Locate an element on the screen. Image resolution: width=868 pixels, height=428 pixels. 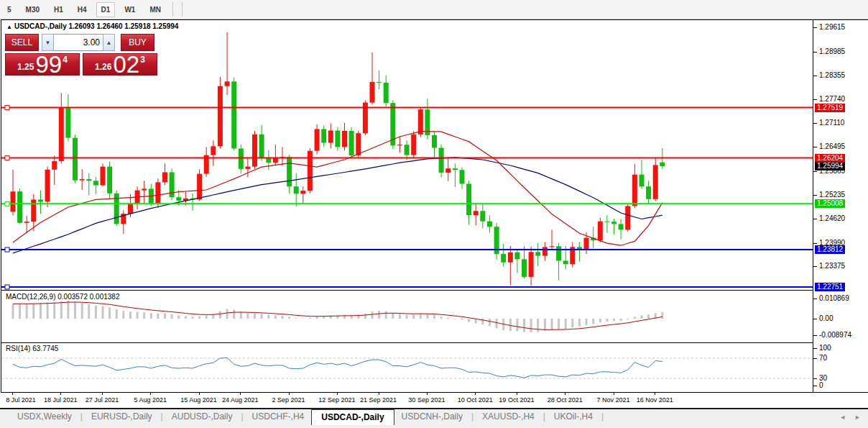
sell-price-pip-digit: 4 is located at coordinates (65, 60).